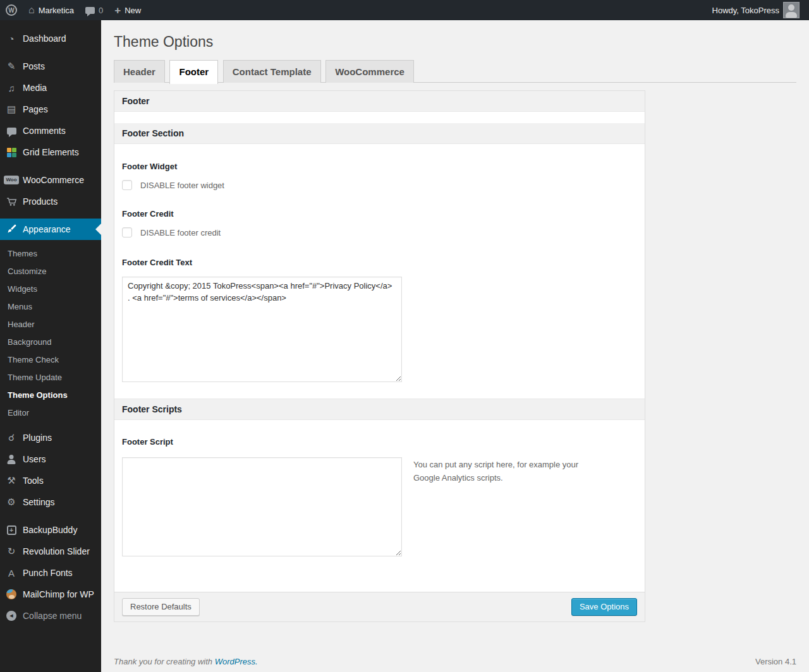  What do you see at coordinates (379, 442) in the screenshot?
I see `footer-script-label: Footer Script` at bounding box center [379, 442].